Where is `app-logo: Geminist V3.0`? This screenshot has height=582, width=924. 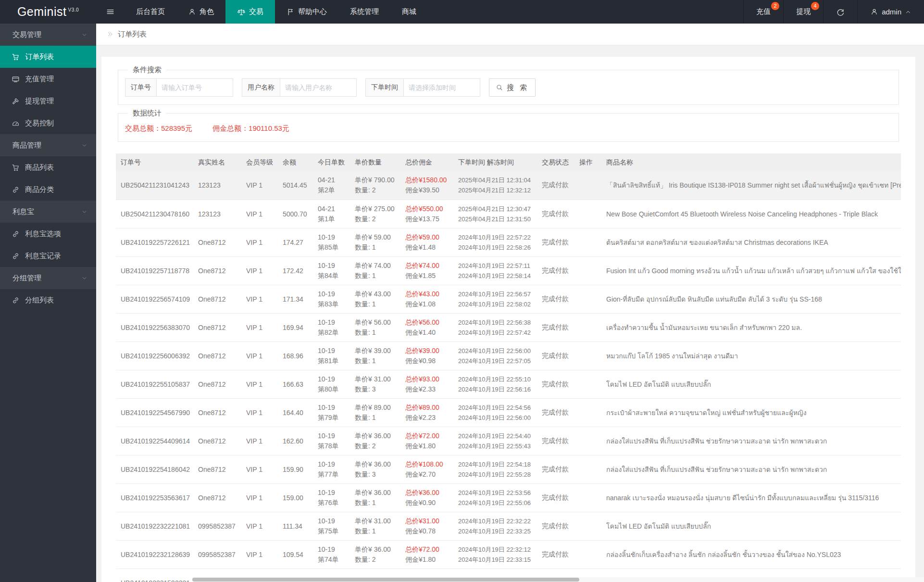
app-logo: Geminist V3.0 is located at coordinates (48, 12).